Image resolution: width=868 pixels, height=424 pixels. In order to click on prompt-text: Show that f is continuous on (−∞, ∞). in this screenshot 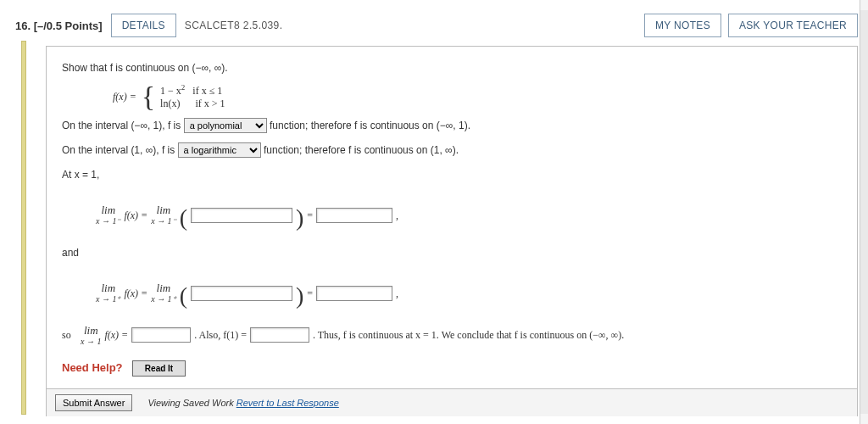, I will do `click(452, 68)`.